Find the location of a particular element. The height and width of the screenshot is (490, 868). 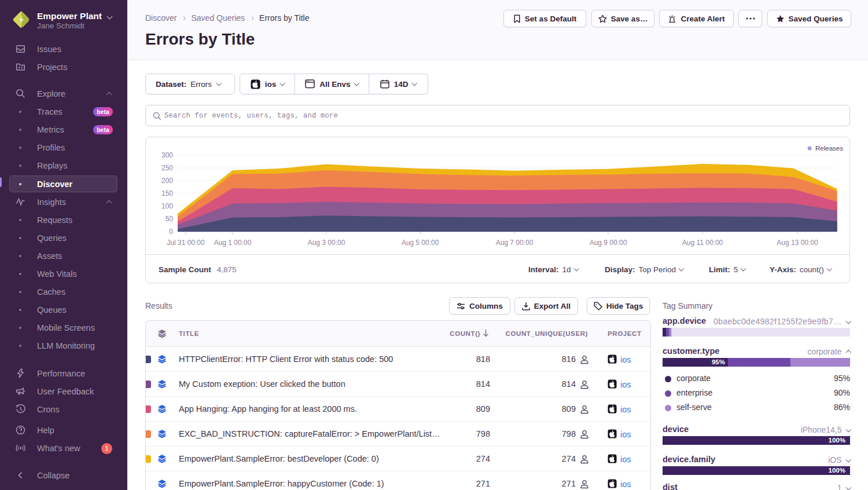

svg-text: 250 is located at coordinates (167, 168).